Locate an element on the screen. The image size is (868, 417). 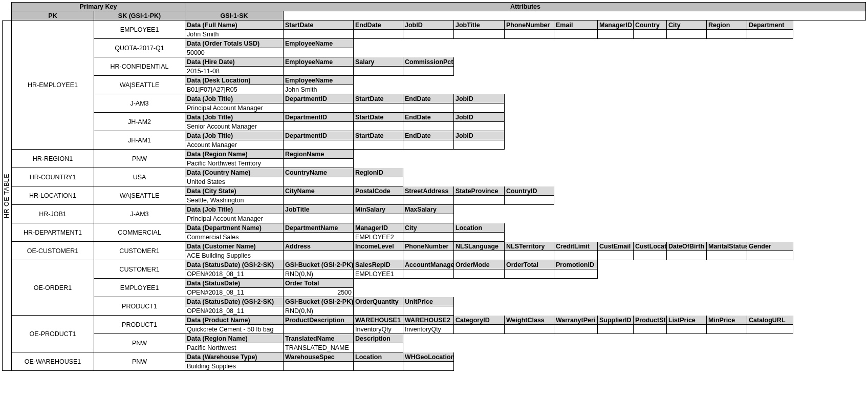
attr-header: Data (Job Title) is located at coordinates (234, 136).